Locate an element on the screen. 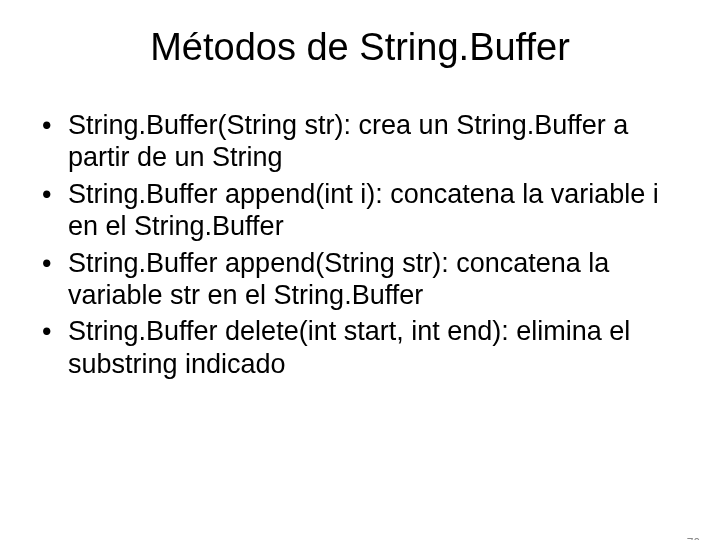 The height and width of the screenshot is (540, 720). method-signature: String.Buffer(String str): is located at coordinates (210, 125).